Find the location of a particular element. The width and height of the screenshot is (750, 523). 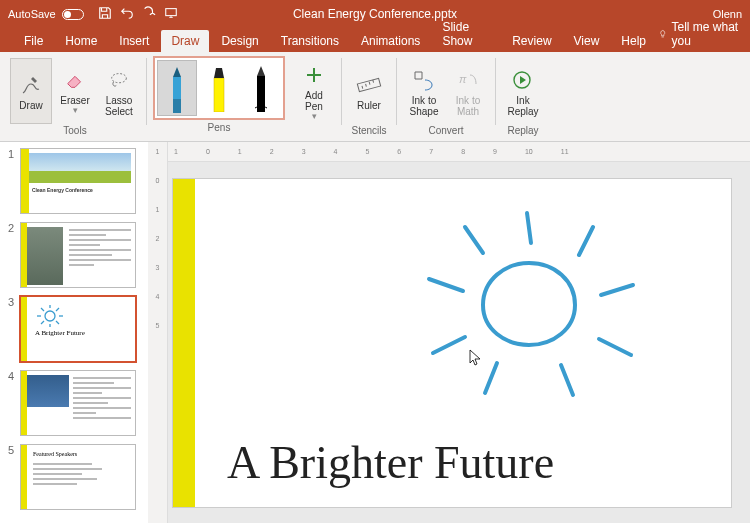

lasso-icon is located at coordinates (119, 80).